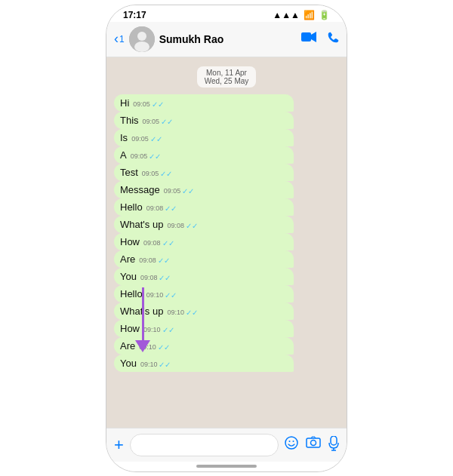 The image size is (453, 476). I want to click on sticker-icon, so click(291, 445).